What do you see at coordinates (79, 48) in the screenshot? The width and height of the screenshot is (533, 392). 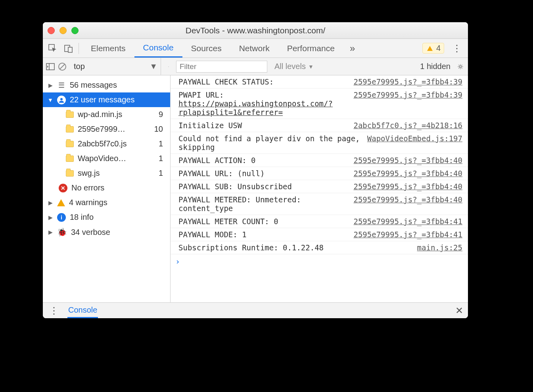 I see `separator` at bounding box center [79, 48].